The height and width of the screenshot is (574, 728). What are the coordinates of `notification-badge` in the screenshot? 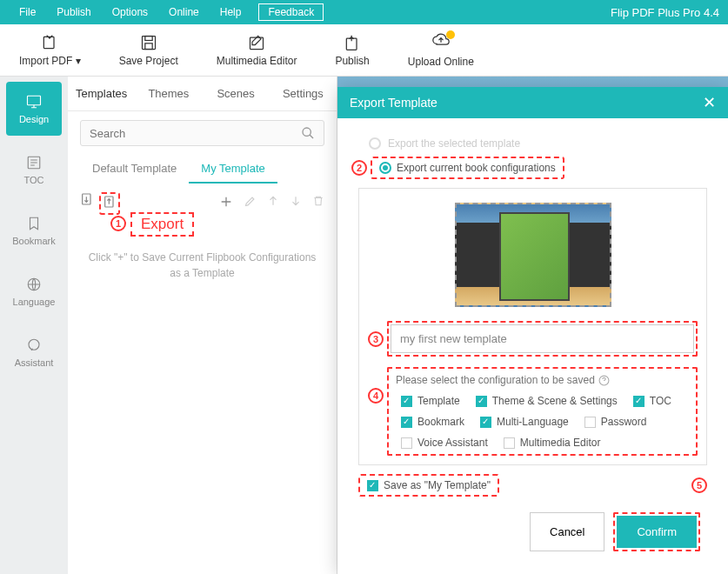 It's located at (451, 35).